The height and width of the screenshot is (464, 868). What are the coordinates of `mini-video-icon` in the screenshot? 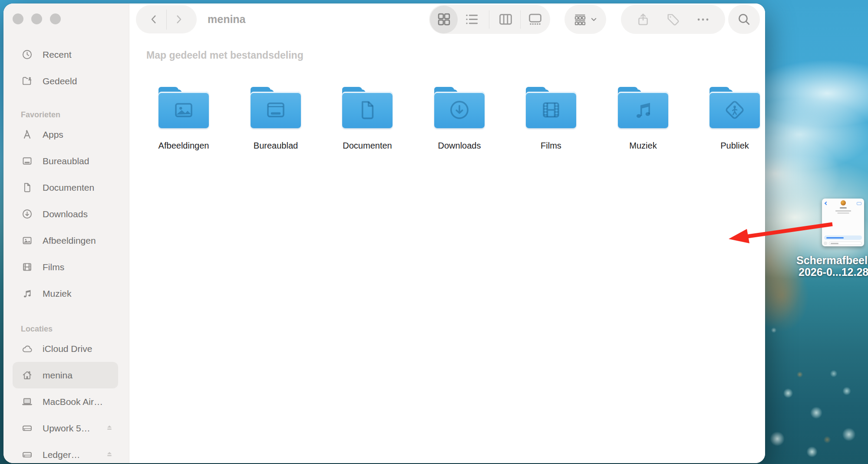 It's located at (859, 203).